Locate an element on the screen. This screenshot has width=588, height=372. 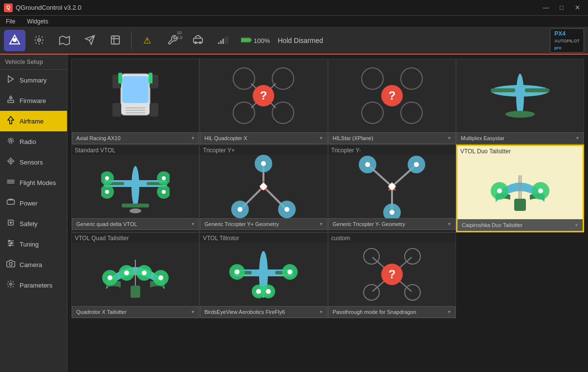
airframe-label: Airframe is located at coordinates (31, 121).